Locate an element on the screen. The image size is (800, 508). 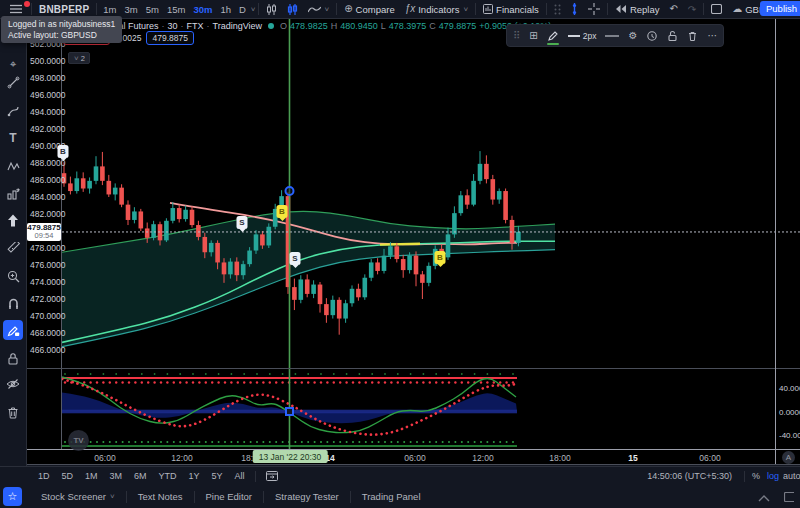
zoom-tool-button is located at coordinates (13, 276).